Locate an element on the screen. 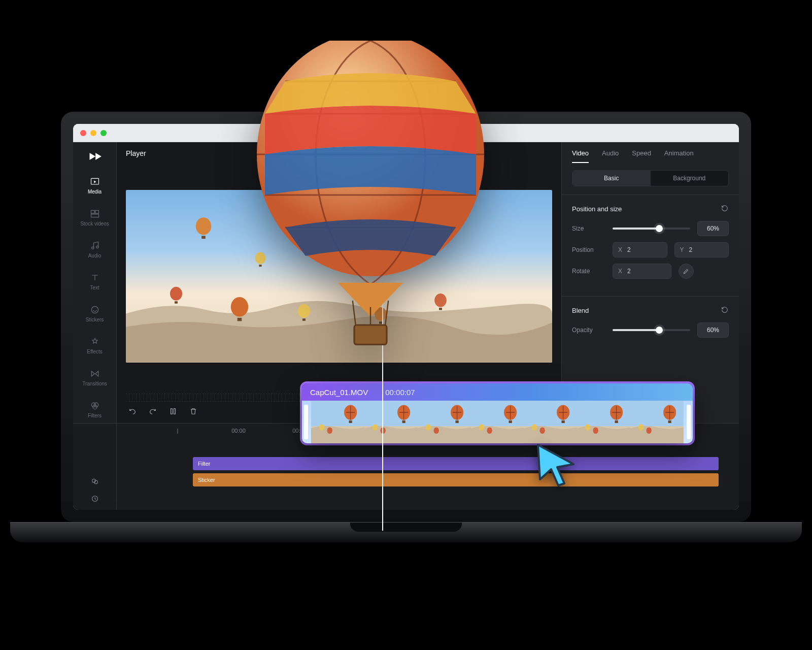  clip-timestamp: 00:00:07 is located at coordinates (400, 392).